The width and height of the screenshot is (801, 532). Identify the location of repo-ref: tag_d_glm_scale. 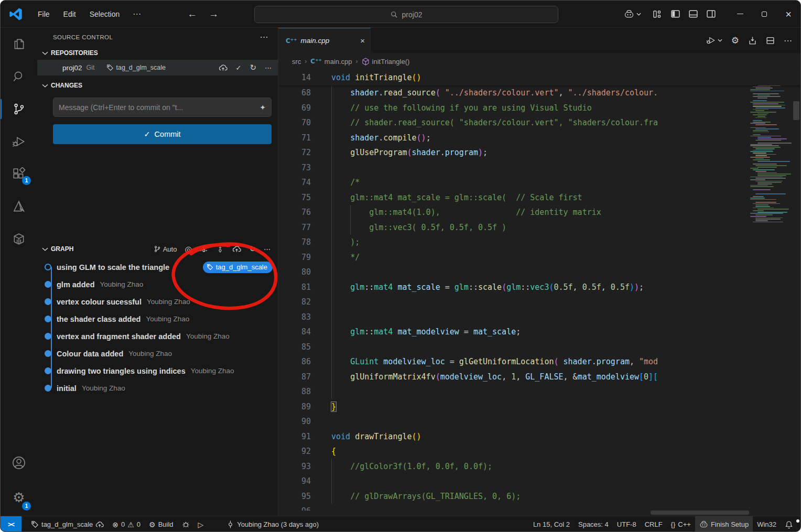
(160, 68).